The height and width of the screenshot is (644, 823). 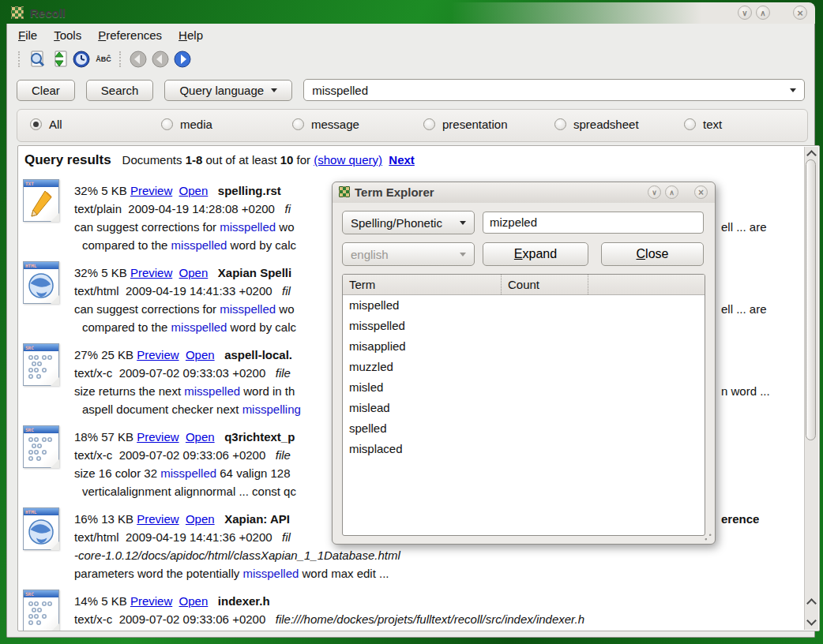 I want to click on forward-arrow-glyph, so click(x=182, y=59).